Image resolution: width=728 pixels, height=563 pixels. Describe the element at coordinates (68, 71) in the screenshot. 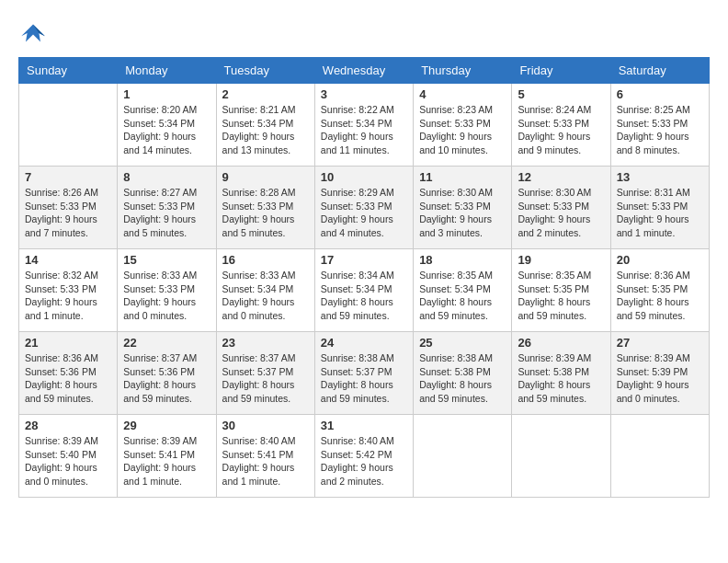

I see `calendar-header-sunday: Sunday` at that location.